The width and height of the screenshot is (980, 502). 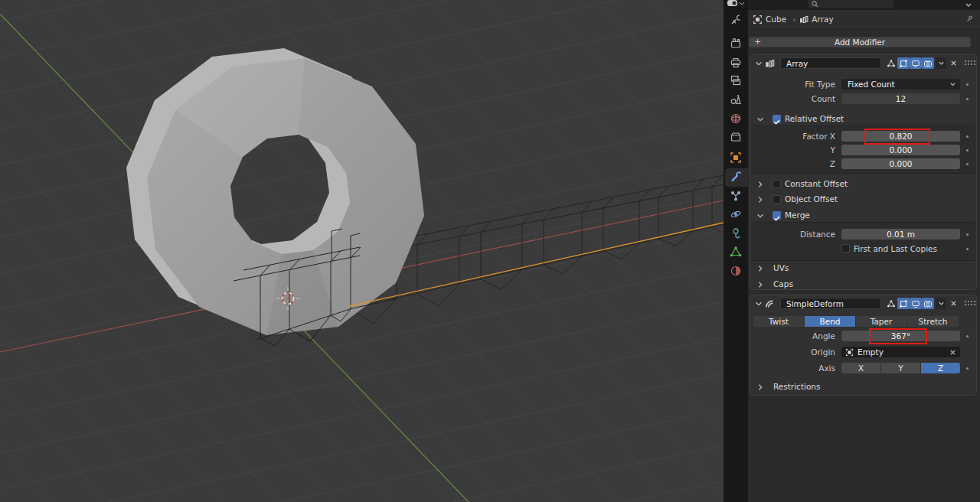 What do you see at coordinates (736, 137) in the screenshot?
I see `collection-icon` at bounding box center [736, 137].